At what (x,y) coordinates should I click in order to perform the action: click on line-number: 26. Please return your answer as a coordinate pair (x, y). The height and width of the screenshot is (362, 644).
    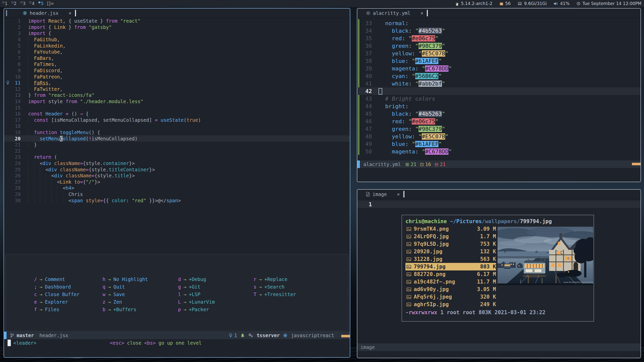
    Looking at the image, I should click on (14, 176).